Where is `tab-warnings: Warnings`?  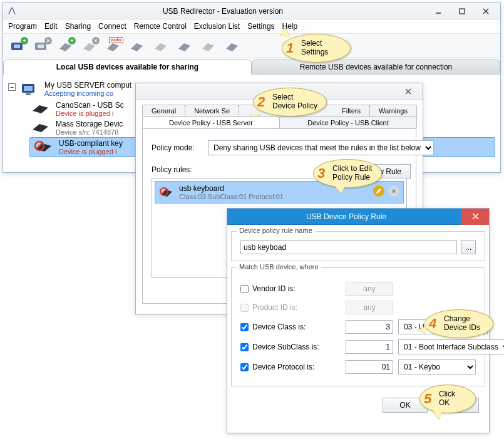 tab-warnings: Warnings is located at coordinates (393, 110).